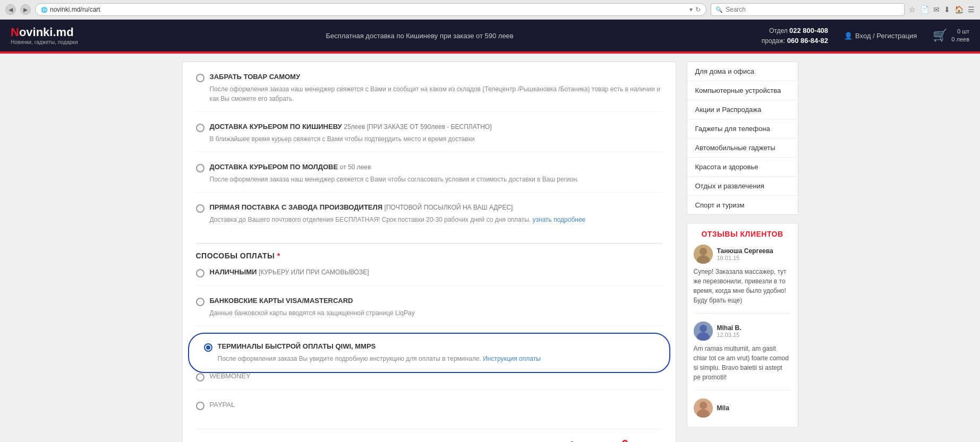 The width and height of the screenshot is (980, 442). Describe the element at coordinates (369, 10) in the screenshot. I see `url-text: novinki.md/ru/cart` at that location.